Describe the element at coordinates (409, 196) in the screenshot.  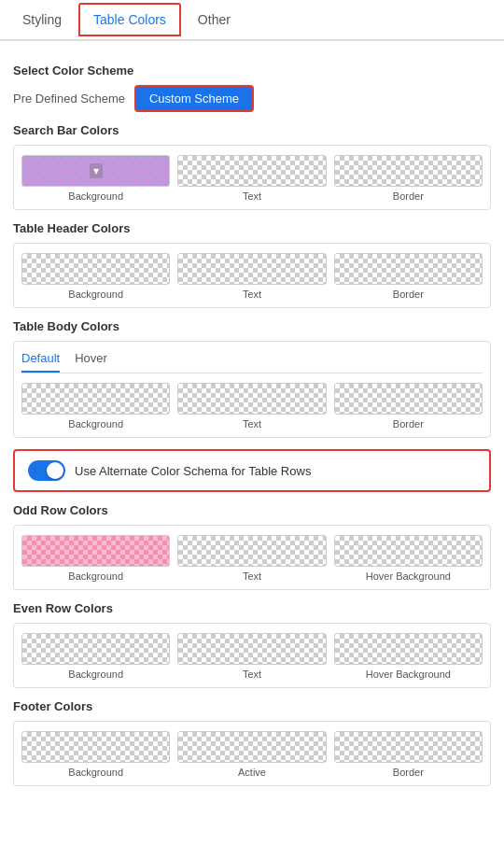
I see `search-border-label: Border` at that location.